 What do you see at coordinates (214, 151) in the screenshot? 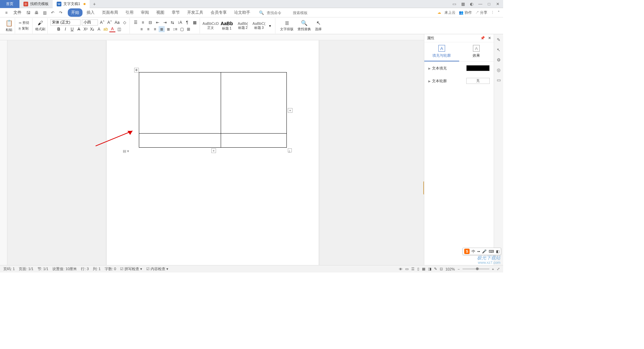
I see `table-add-row-button: +` at bounding box center [214, 151].